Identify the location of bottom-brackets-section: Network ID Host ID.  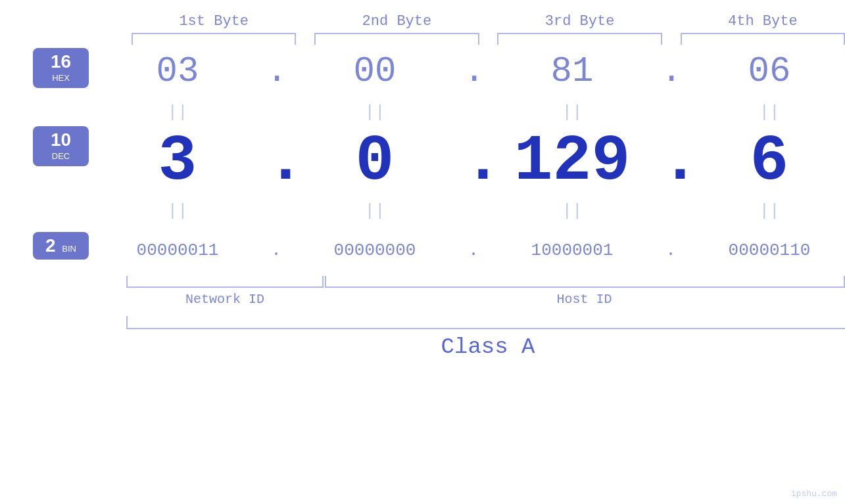
(422, 292).